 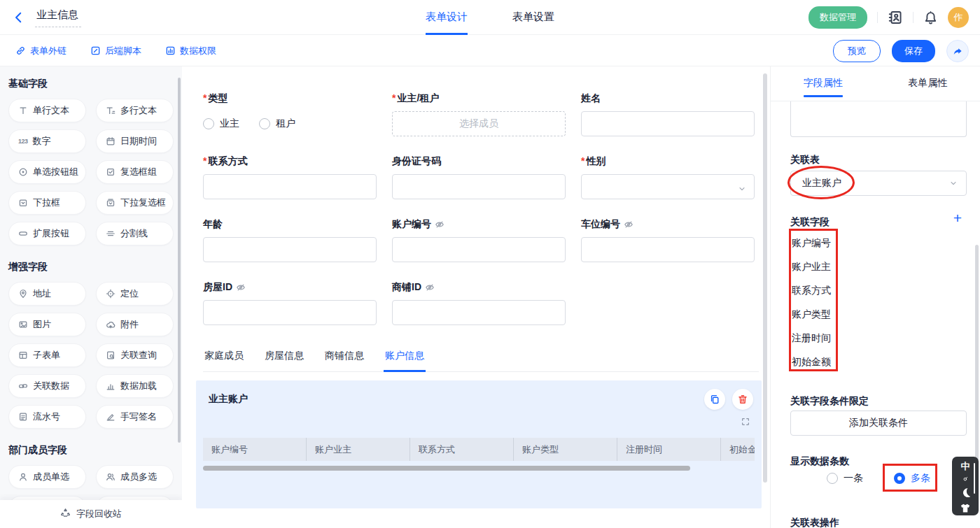 I want to click on member-picker: 选择成员, so click(x=479, y=124).